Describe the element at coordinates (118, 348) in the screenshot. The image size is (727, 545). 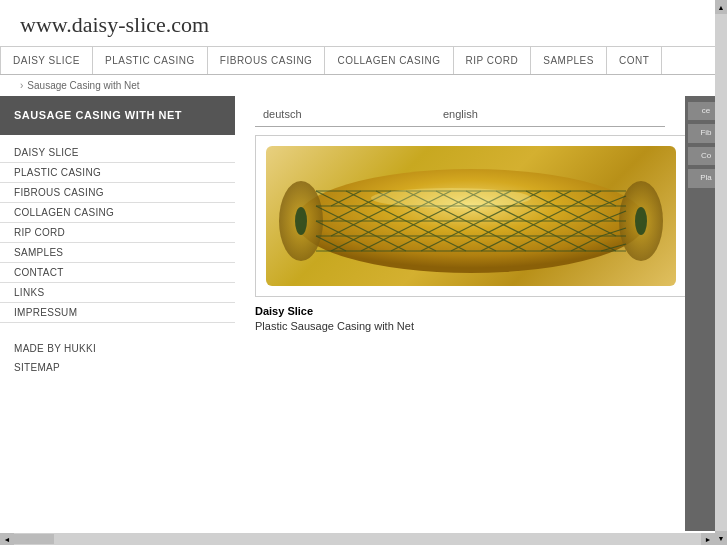
I see `sidebar-item-made-by-hukki: MADE BY HUKKI` at that location.